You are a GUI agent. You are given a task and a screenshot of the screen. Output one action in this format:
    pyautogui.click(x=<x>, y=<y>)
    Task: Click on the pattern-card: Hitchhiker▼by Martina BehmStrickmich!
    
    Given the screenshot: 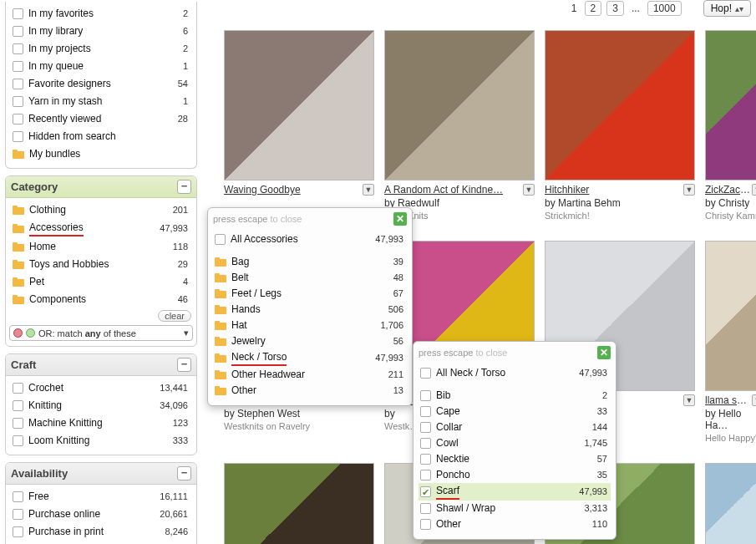 What is the action you would take?
    pyautogui.click(x=620, y=125)
    